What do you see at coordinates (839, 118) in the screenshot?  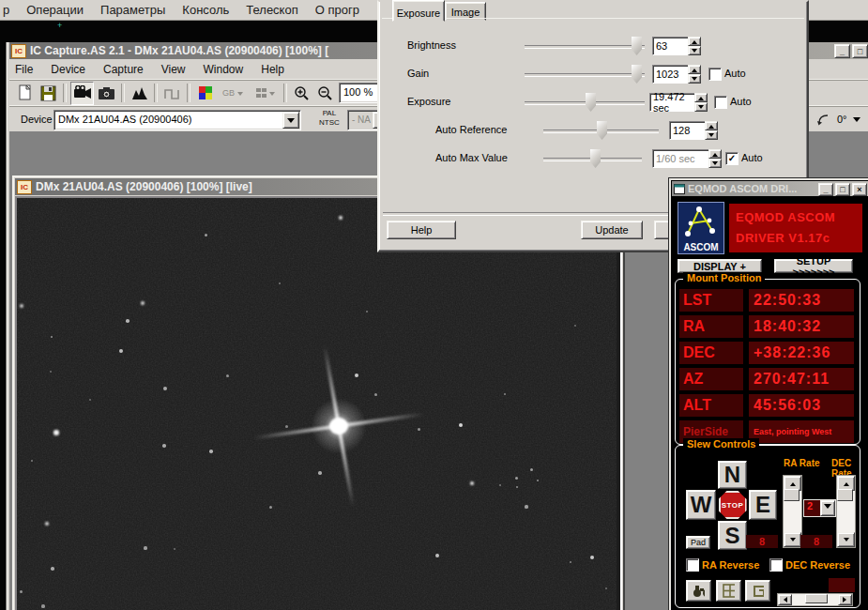 I see `rotation-control: 0°` at bounding box center [839, 118].